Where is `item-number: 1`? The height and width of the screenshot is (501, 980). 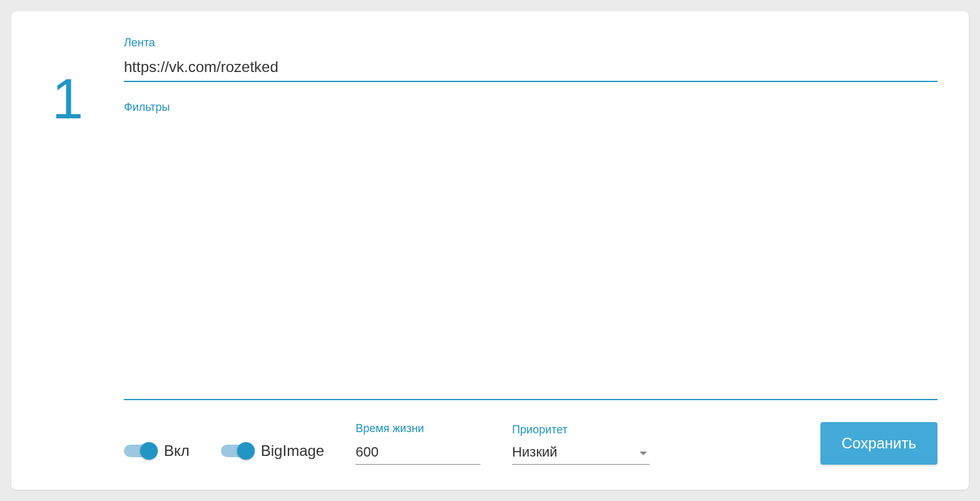 item-number: 1 is located at coordinates (68, 99).